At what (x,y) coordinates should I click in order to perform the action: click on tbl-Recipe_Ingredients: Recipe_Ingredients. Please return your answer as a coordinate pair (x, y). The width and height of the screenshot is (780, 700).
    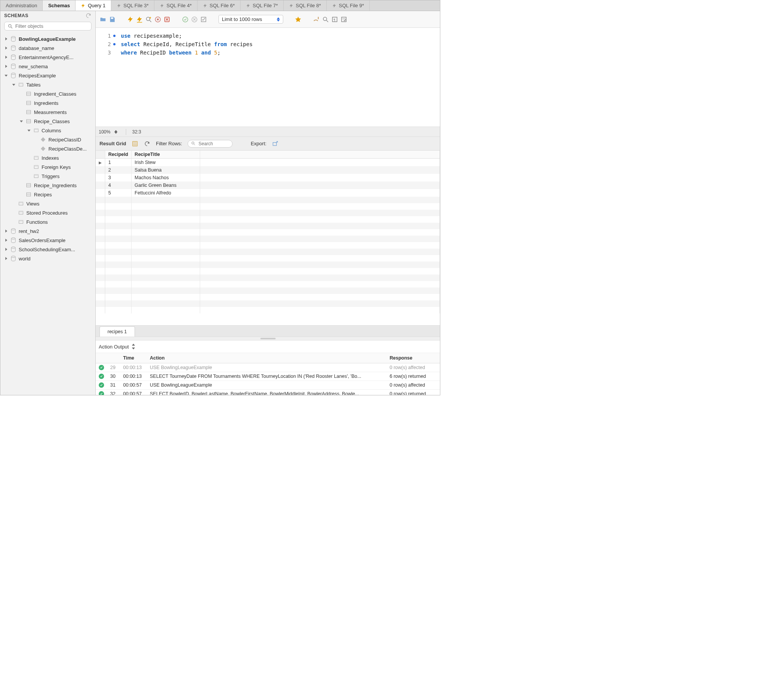
    Looking at the image, I should click on (48, 185).